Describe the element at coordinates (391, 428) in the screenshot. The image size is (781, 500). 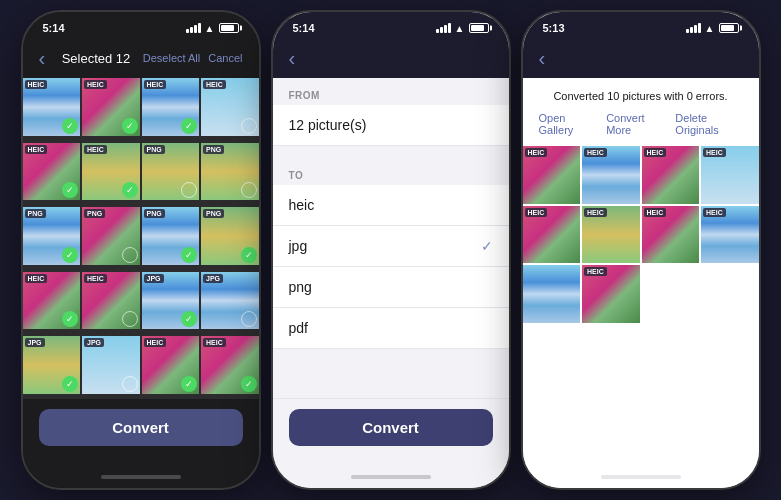
I see `convert-button-2: Convert` at that location.